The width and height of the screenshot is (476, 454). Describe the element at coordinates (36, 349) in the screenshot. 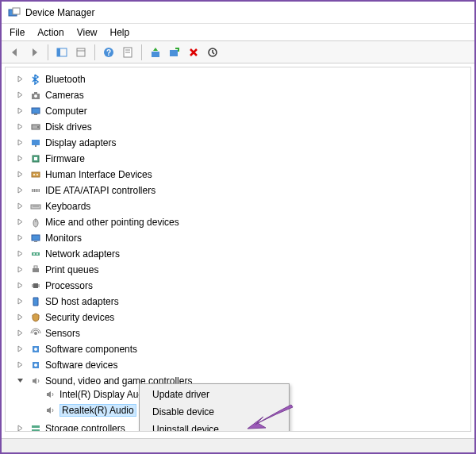

I see `software-icon` at that location.